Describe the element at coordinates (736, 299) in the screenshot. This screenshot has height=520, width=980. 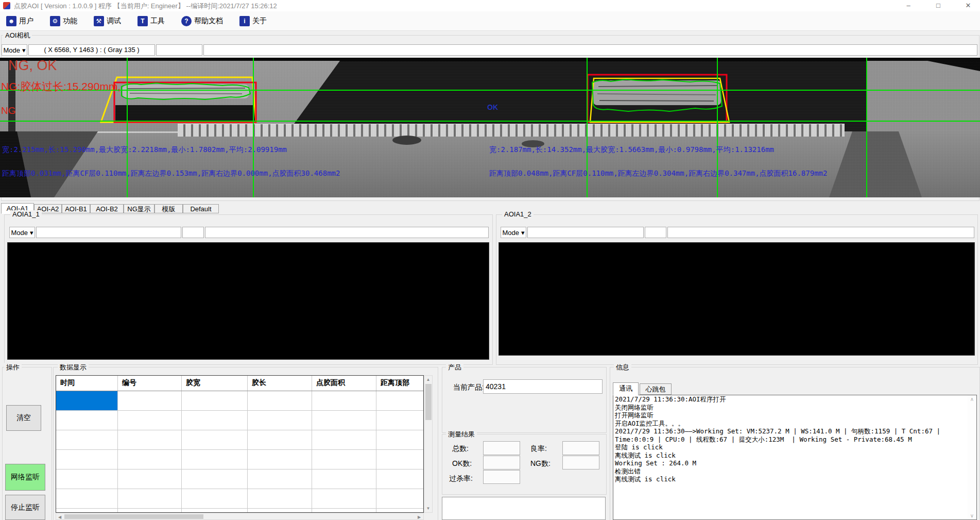
I see `panel2-image-view` at that location.